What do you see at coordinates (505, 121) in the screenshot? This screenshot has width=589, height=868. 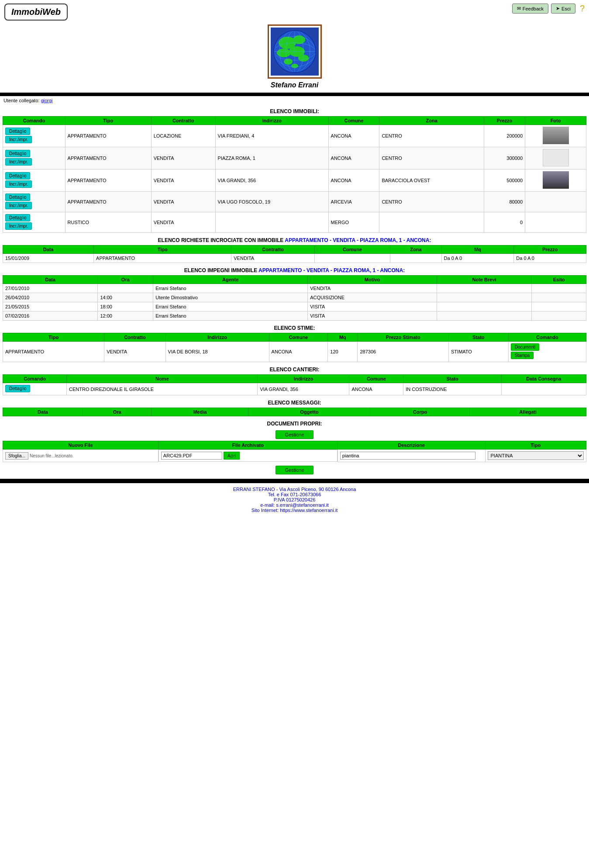 I see `col-prezzo: Prezzo` at bounding box center [505, 121].